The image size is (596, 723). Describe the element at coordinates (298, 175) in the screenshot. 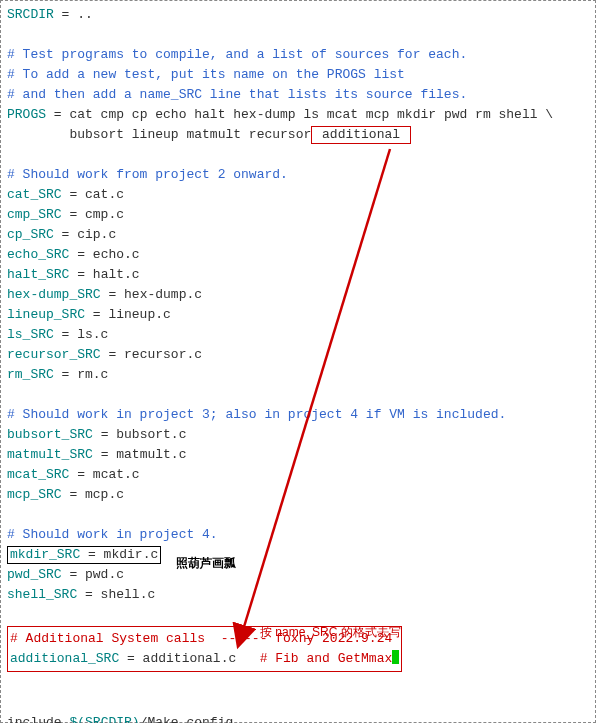

I see `comment: # Should work from project 2 onward.` at that location.